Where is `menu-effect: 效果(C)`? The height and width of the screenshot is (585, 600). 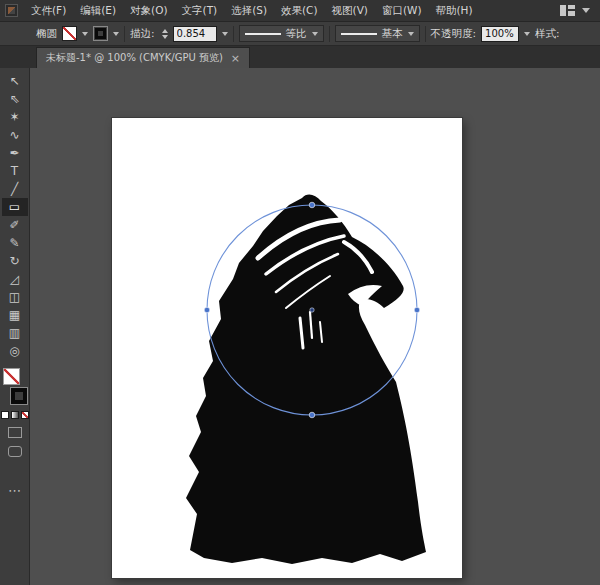 menu-effect: 效果(C) is located at coordinates (300, 10).